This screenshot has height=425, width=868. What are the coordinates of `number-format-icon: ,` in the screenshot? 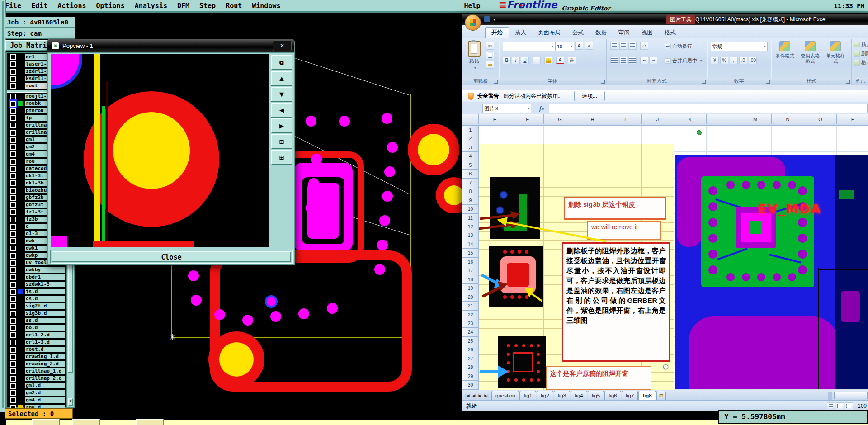 It's located at (734, 61).